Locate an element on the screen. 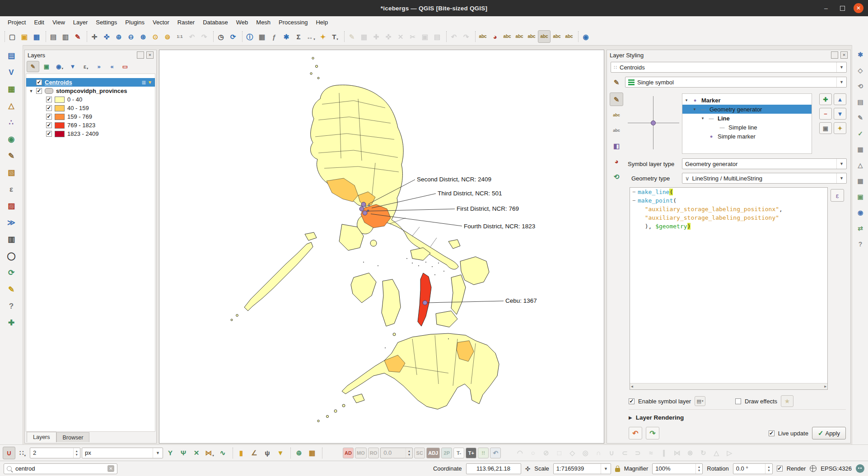 Image resolution: width=868 pixels, height=476 pixels. symbol-tree-row: ▾ ● Marker is located at coordinates (747, 100).